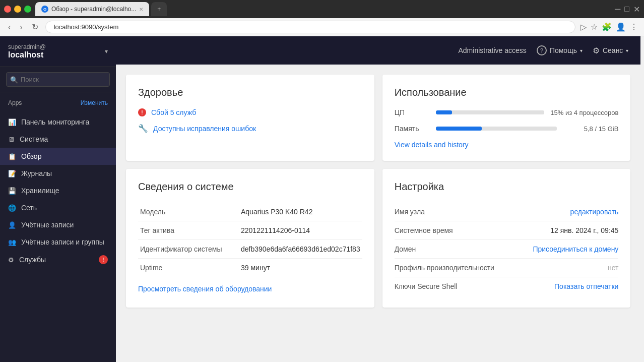 The height and width of the screenshot is (362, 644). I want to click on search-input, so click(58, 80).